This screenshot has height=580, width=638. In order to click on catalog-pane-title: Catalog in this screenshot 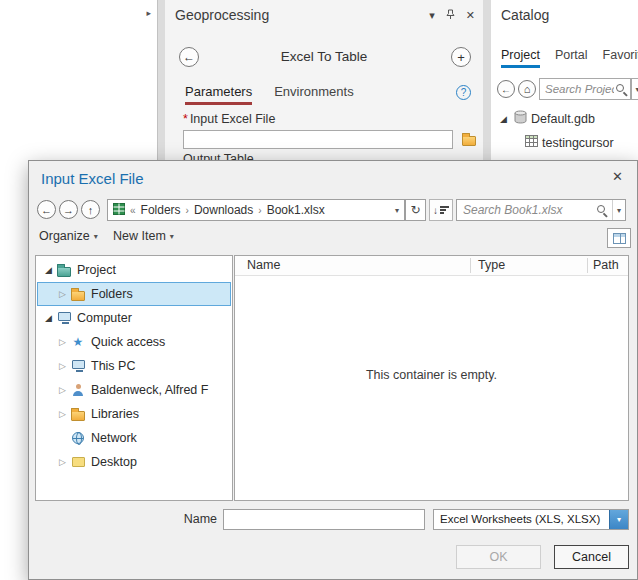, I will do `click(525, 15)`.